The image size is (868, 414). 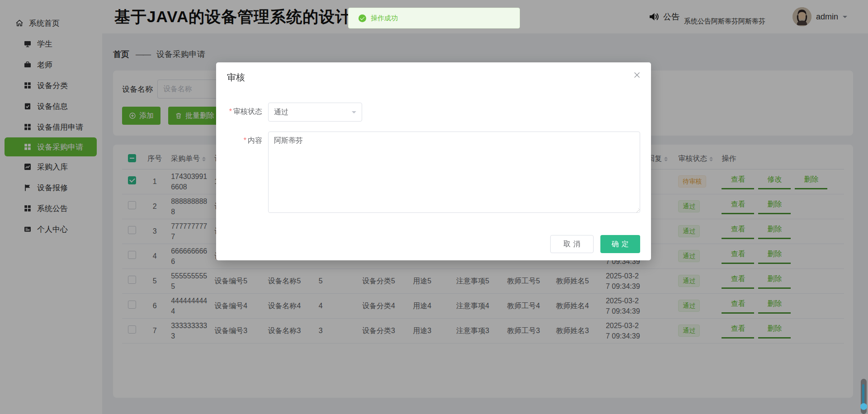 What do you see at coordinates (434, 158) in the screenshot?
I see `review-form: *审核状态 通过 *内容 阿斯蒂芬` at bounding box center [434, 158].